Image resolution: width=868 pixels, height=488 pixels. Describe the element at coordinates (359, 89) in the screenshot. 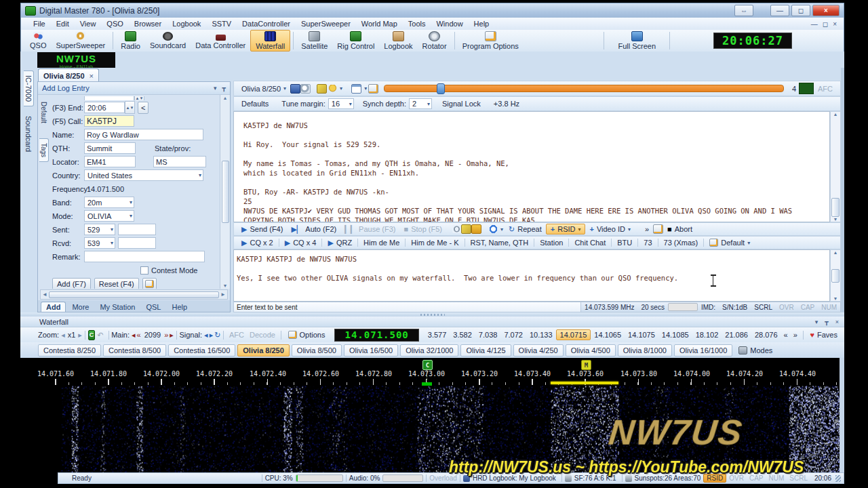

I see `layout-dropdown: ▾` at that location.